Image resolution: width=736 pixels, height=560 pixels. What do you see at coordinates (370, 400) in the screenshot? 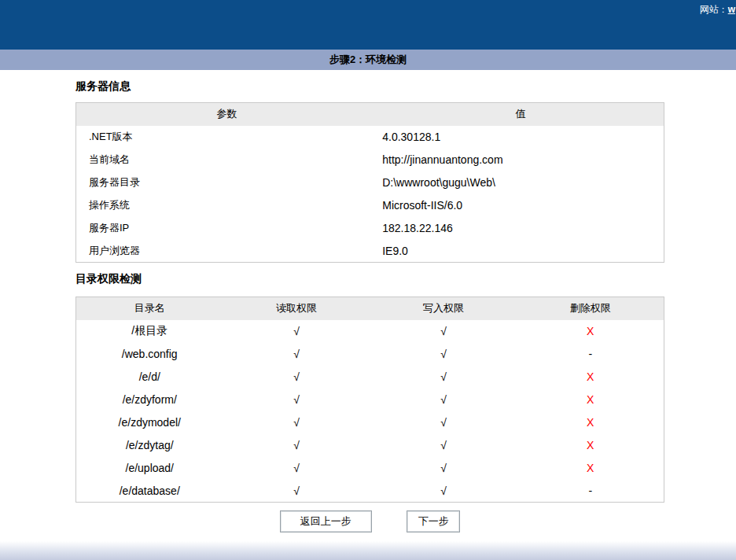
I see `table-row: /e/zdyform/ √ √ X` at bounding box center [370, 400].